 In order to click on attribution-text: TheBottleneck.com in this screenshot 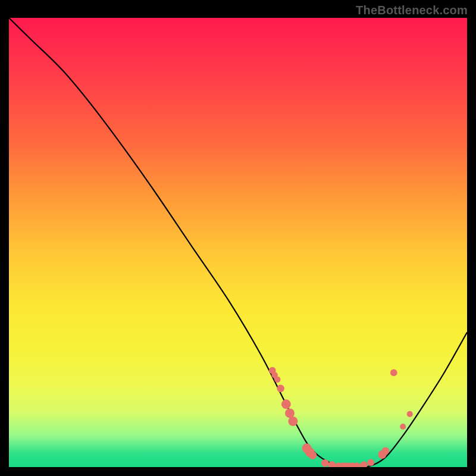, I will do `click(412, 11)`.